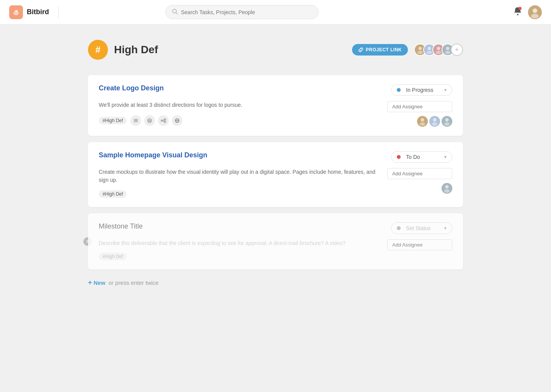 Image resolution: width=551 pixels, height=392 pixels. Describe the element at coordinates (241, 105) in the screenshot. I see `task-1-description: We'll provide at least 3 distinct direct…` at that location.